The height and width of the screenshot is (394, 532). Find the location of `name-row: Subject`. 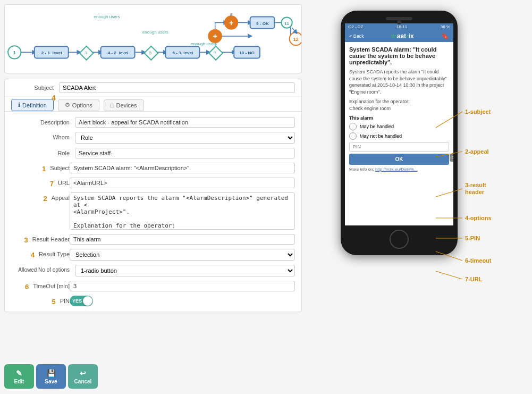

name-row: Subject is located at coordinates (153, 88).